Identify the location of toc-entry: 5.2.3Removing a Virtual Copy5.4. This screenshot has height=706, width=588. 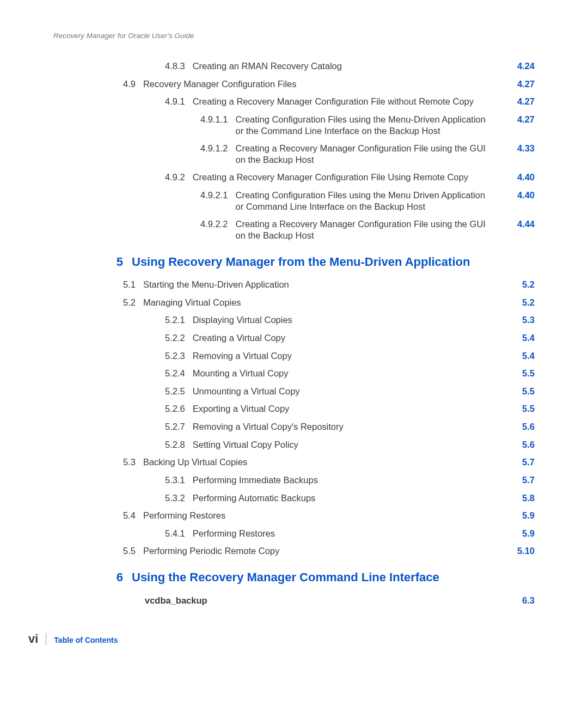
(294, 356).